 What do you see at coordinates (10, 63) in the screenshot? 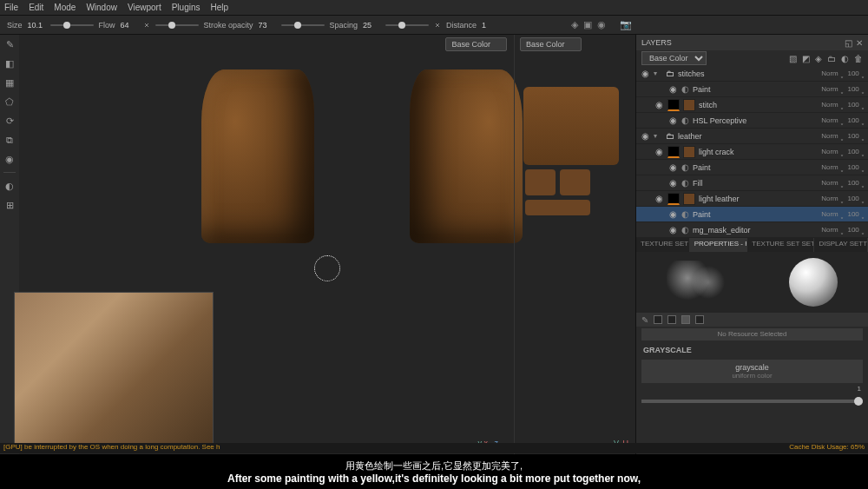
I see `eraser-tool: ◧` at bounding box center [10, 63].